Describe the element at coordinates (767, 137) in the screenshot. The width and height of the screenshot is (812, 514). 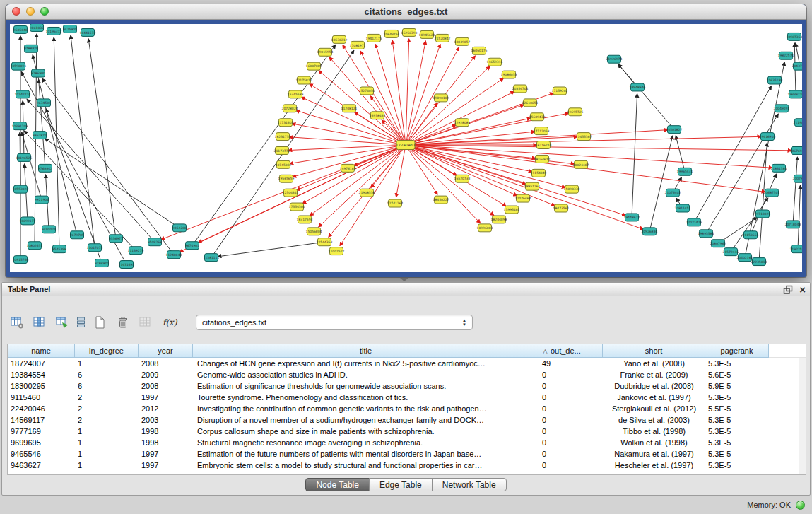
I see `graph-node-label: 19416910` at that location.